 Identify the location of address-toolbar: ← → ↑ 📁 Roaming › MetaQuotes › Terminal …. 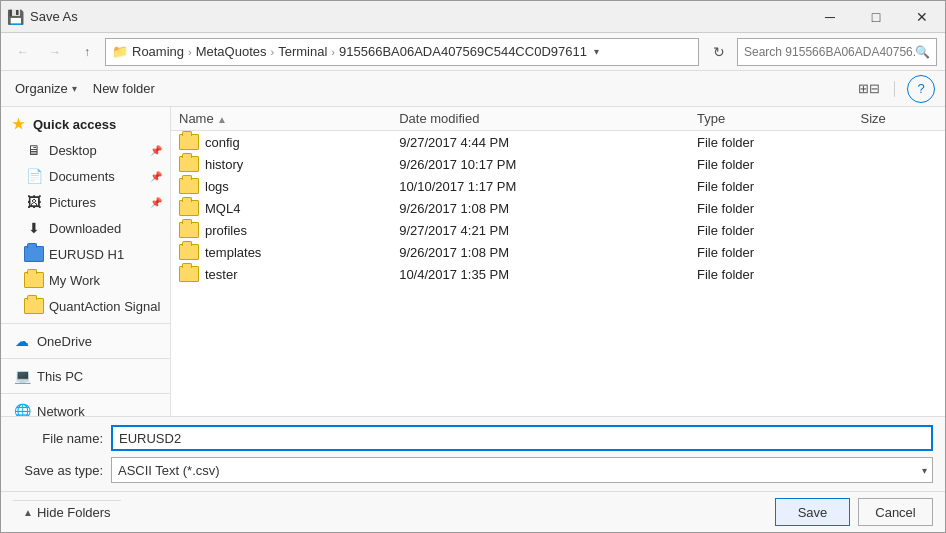
(473, 52).